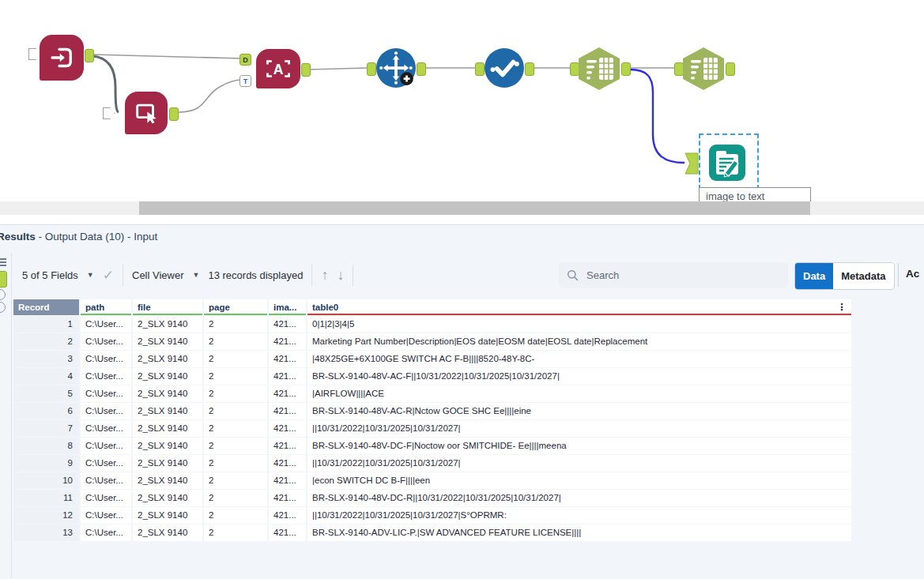 Image resolution: width=924 pixels, height=579 pixels. I want to click on cell-record: 10, so click(46, 480).